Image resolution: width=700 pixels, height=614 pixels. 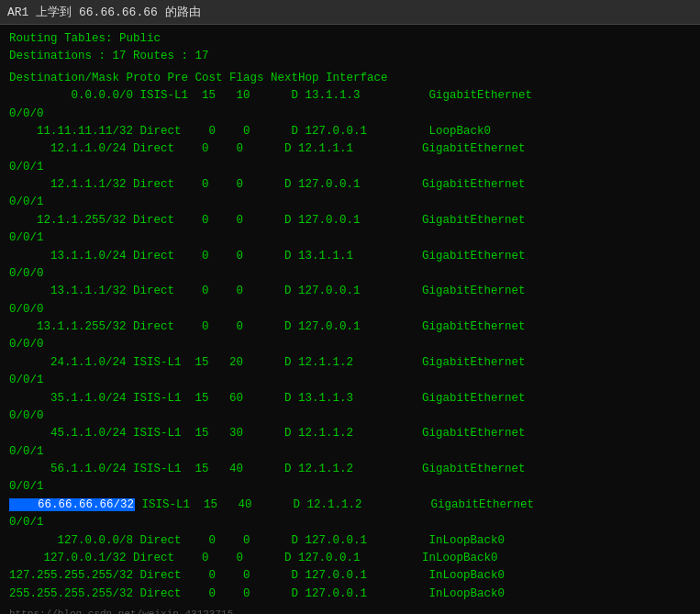 What do you see at coordinates (350, 442) in the screenshot?
I see `route-entry-10: 45.1.1.0/24 ISIS-L1 15 30 D 12.1.1.2 Gig…` at bounding box center [350, 442].